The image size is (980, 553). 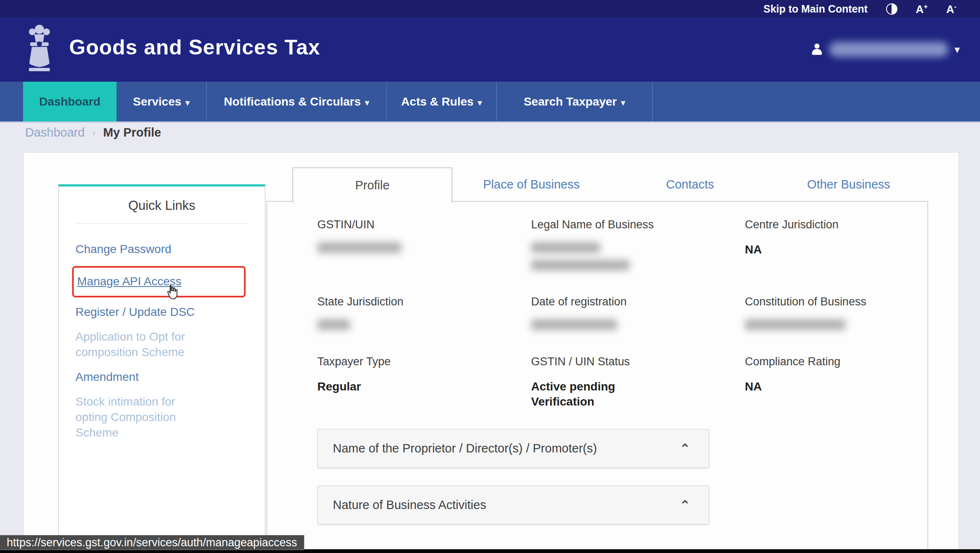 I want to click on nav-item-acts-rules: Acts & Rules ▾, so click(x=442, y=101).